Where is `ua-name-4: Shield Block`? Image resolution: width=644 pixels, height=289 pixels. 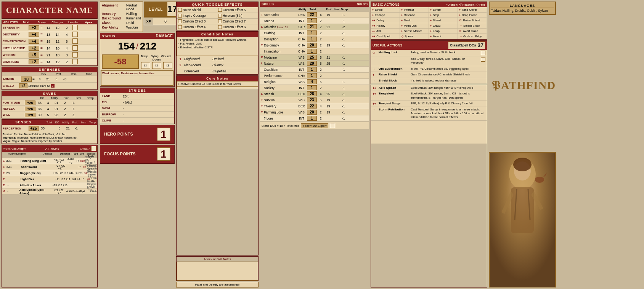 ua-name-4: Shield Block is located at coordinates (394, 81).